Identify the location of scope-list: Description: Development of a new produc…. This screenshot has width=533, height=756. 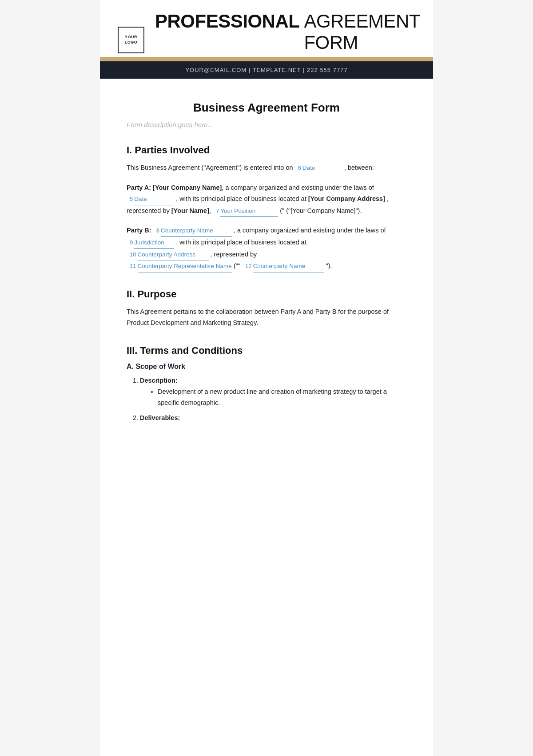
(266, 400).